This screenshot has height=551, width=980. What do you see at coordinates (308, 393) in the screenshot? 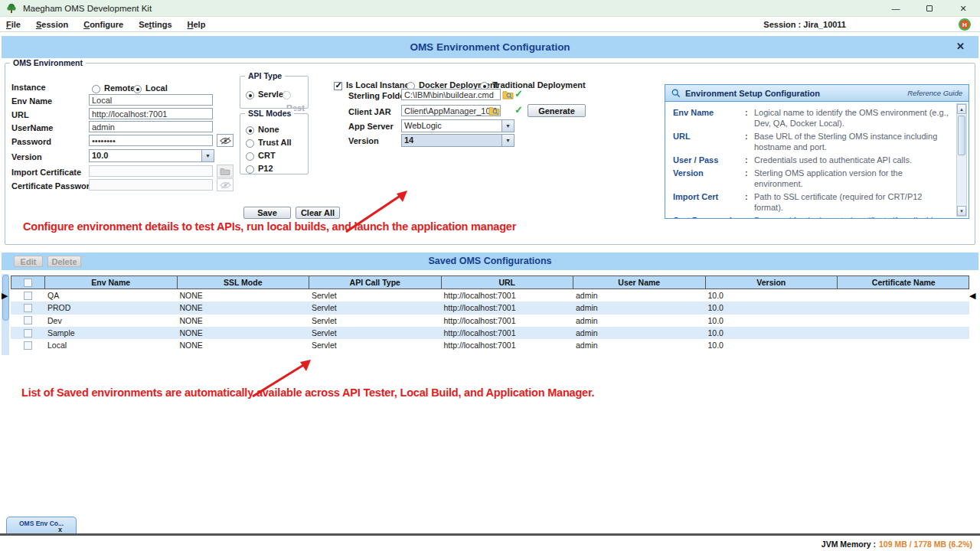
I see `saved-annotation: List of Saved environments are automatic…` at bounding box center [308, 393].